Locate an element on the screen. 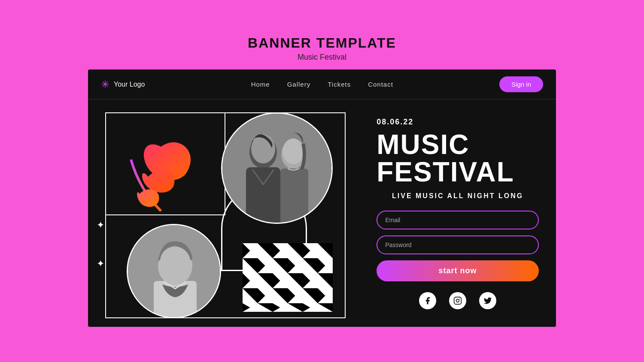  facebook-icon is located at coordinates (428, 301).